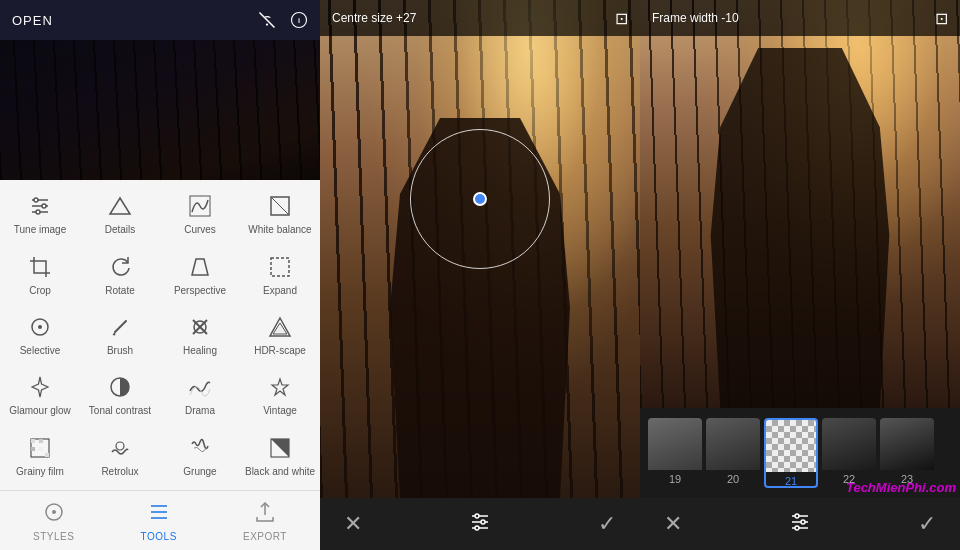 The width and height of the screenshot is (960, 550). I want to click on tool-expand: Expand, so click(280, 274).